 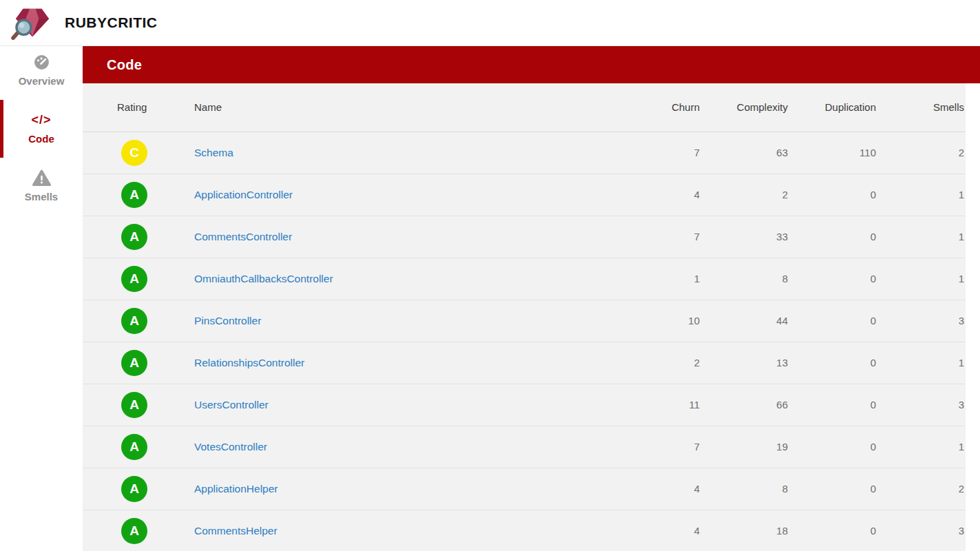 What do you see at coordinates (41, 81) in the screenshot?
I see `sidebar-item-label: Overview` at bounding box center [41, 81].